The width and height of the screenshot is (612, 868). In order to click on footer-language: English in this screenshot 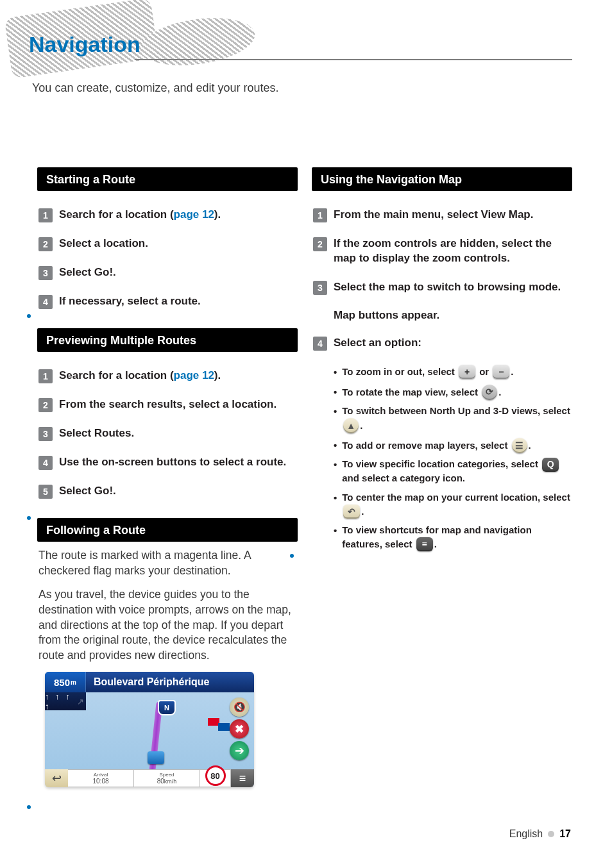, I will do `click(526, 834)`.